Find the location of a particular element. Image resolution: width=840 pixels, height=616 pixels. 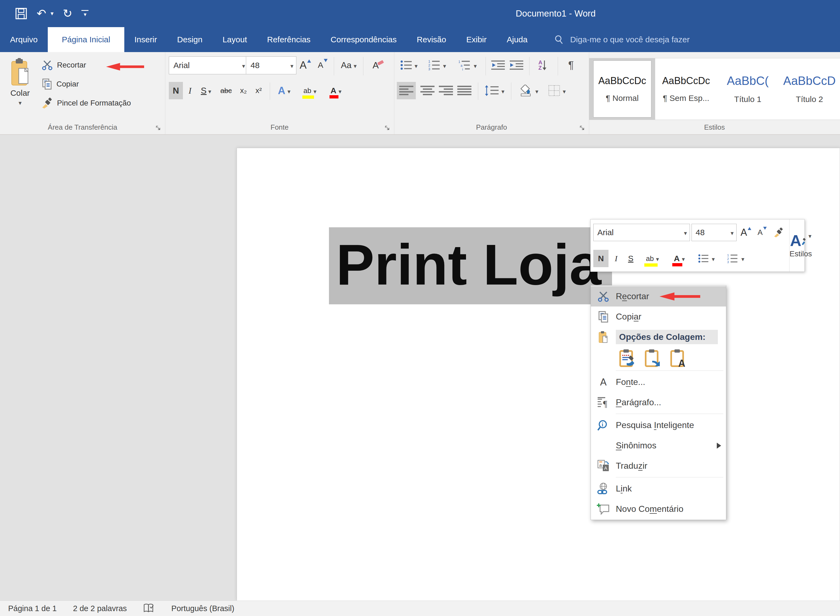

underline-glyph: S is located at coordinates (204, 91).